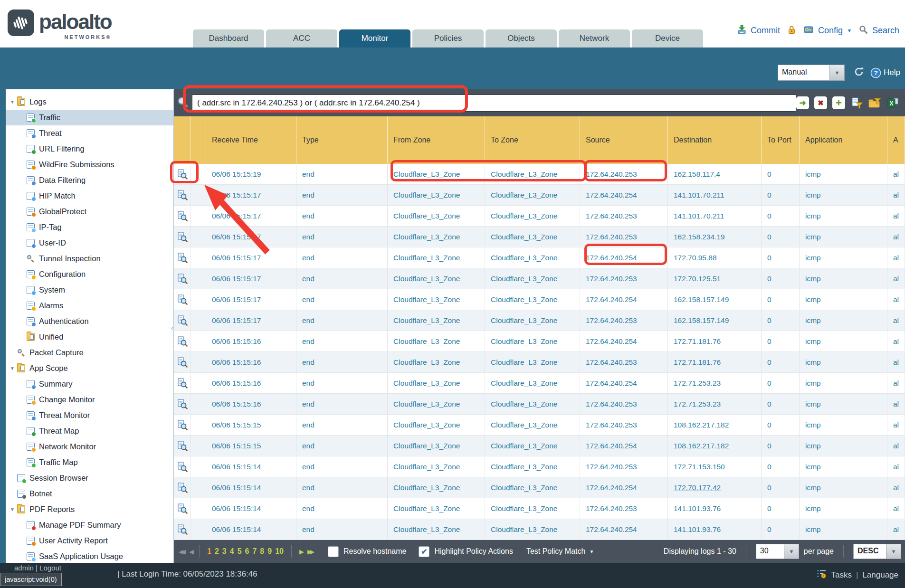 Image resolution: width=905 pixels, height=588 pixels. I want to click on col-header-type: Type, so click(342, 140).